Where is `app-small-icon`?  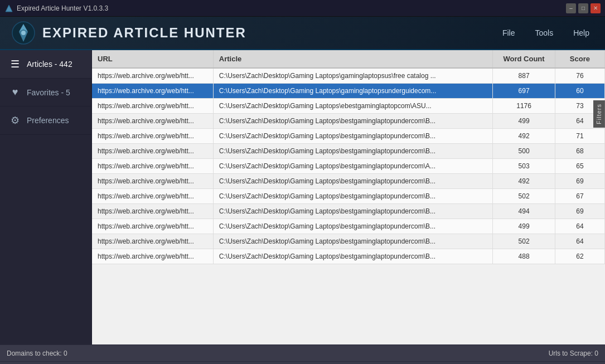 app-small-icon is located at coordinates (9, 8).